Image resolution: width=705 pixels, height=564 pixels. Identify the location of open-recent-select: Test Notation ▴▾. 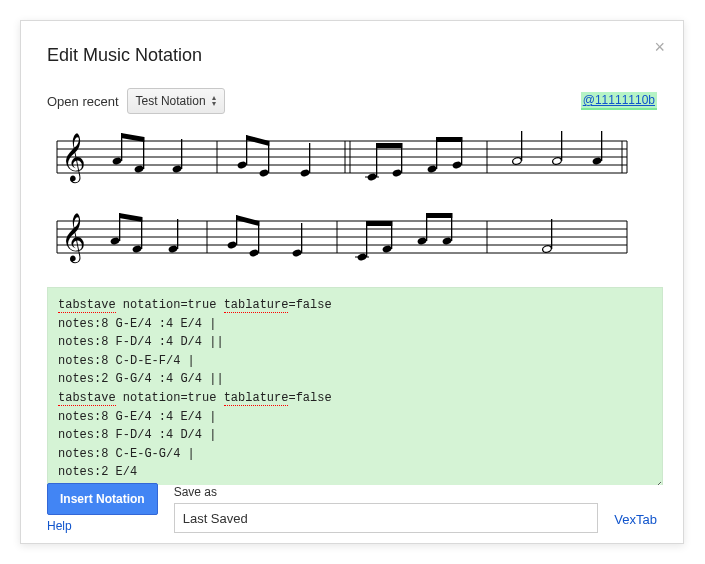
(176, 101).